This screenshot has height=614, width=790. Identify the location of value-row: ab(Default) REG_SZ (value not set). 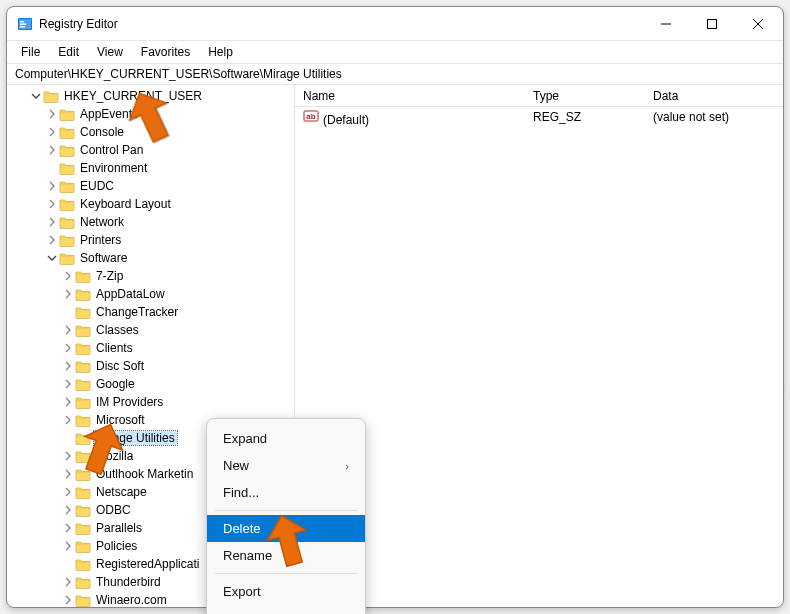
(539, 117).